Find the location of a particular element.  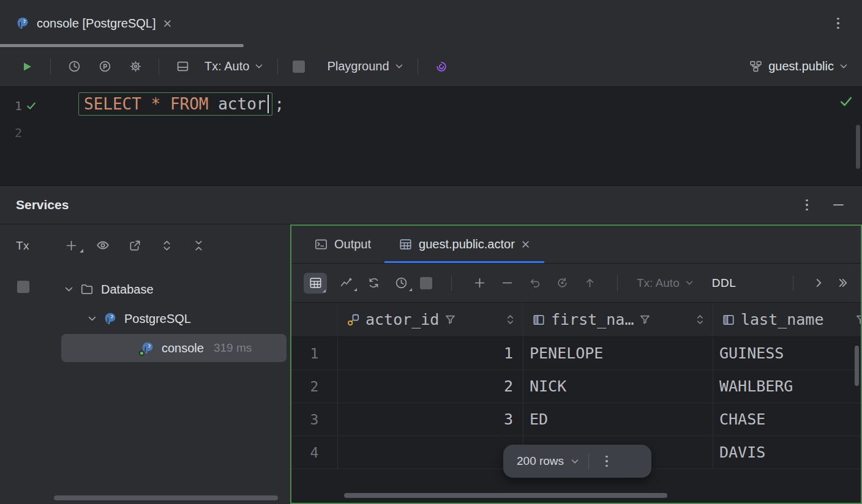

stop-query-button is located at coordinates (426, 283).